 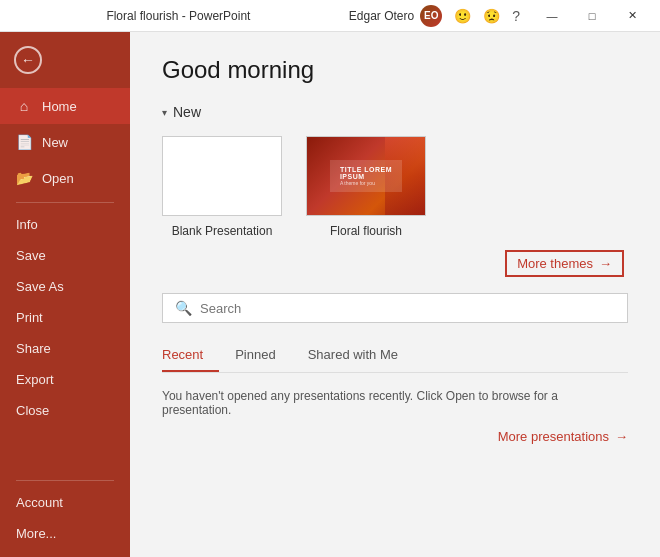 What do you see at coordinates (395, 436) in the screenshot?
I see `more-presentations-button: More presentations →` at bounding box center [395, 436].